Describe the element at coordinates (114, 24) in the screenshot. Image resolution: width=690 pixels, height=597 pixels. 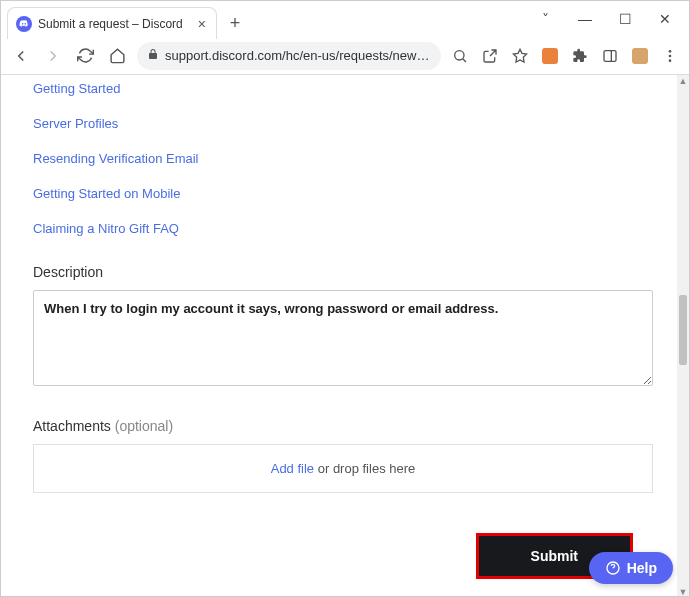
I see `tab-title: Submit a request – Discord` at that location.